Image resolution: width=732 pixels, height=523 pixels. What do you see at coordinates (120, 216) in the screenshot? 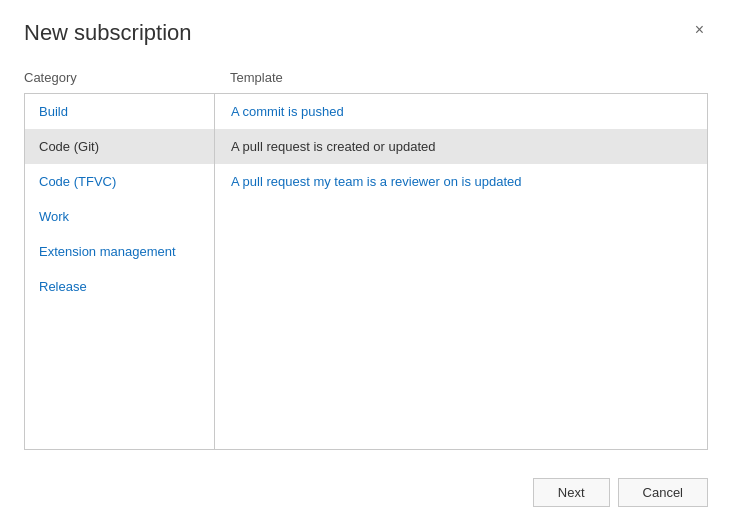
I see `category-item-work: Work` at bounding box center [120, 216].